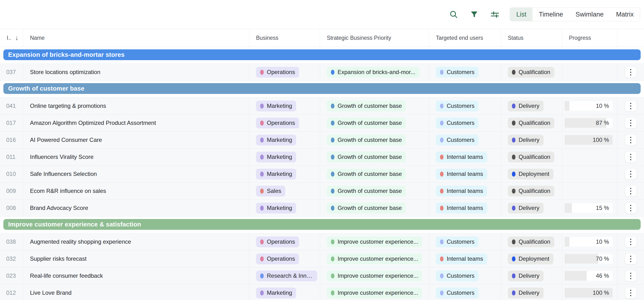 The image size is (644, 300). Describe the element at coordinates (474, 14) in the screenshot. I see `filter-icon` at that location.